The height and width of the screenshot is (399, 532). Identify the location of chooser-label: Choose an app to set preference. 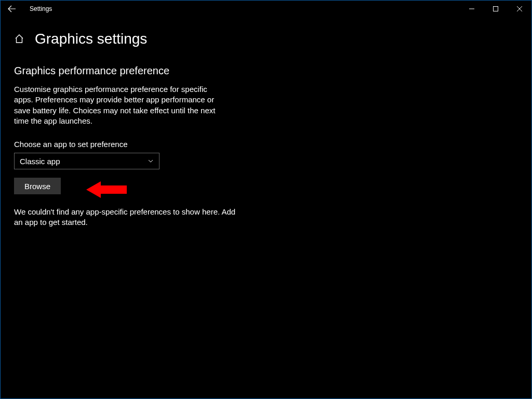
(163, 144).